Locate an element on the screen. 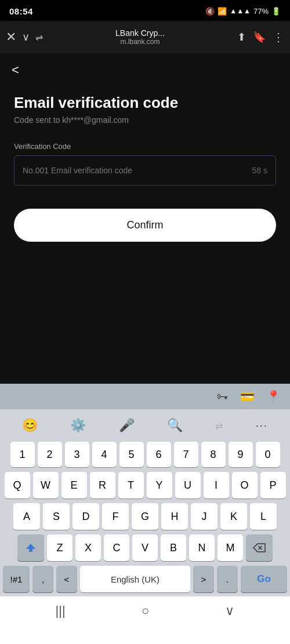  key-s: S is located at coordinates (56, 516).